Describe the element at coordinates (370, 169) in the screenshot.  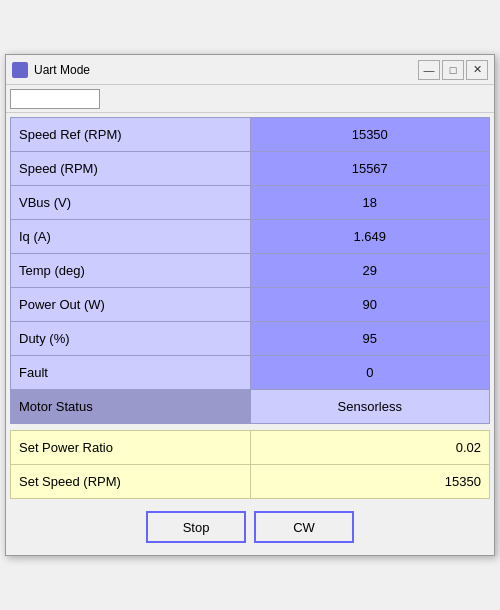
I see `row-value: 15567` at that location.